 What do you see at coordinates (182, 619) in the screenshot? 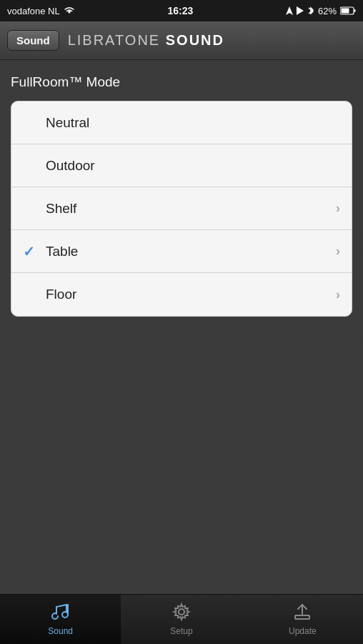
I see `tab-bar: Sound Setup Update` at bounding box center [182, 619].